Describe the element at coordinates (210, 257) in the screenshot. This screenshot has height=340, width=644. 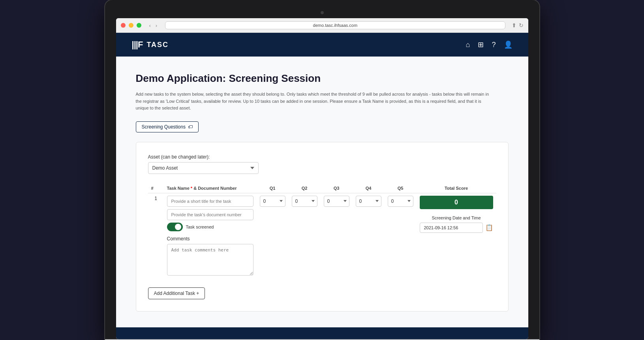
I see `comments-section: Comments` at that location.